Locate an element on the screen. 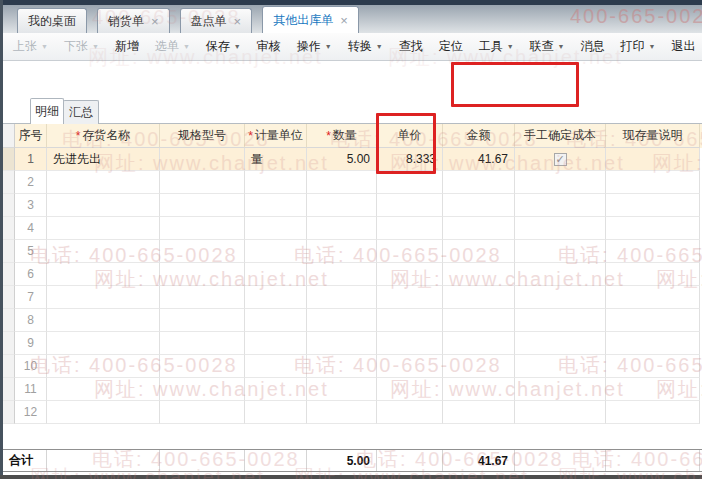  manual-cost-checkbox: ✓ is located at coordinates (560, 160).